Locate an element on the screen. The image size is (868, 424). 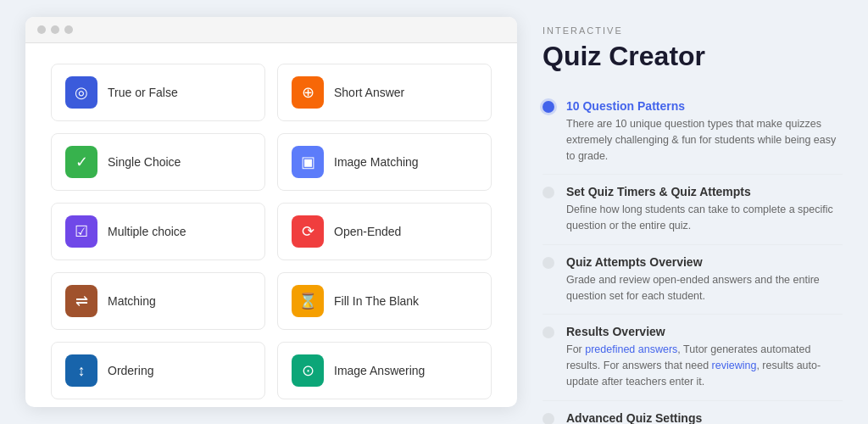
feature-dot-wrap-question-patterns is located at coordinates (548, 131).